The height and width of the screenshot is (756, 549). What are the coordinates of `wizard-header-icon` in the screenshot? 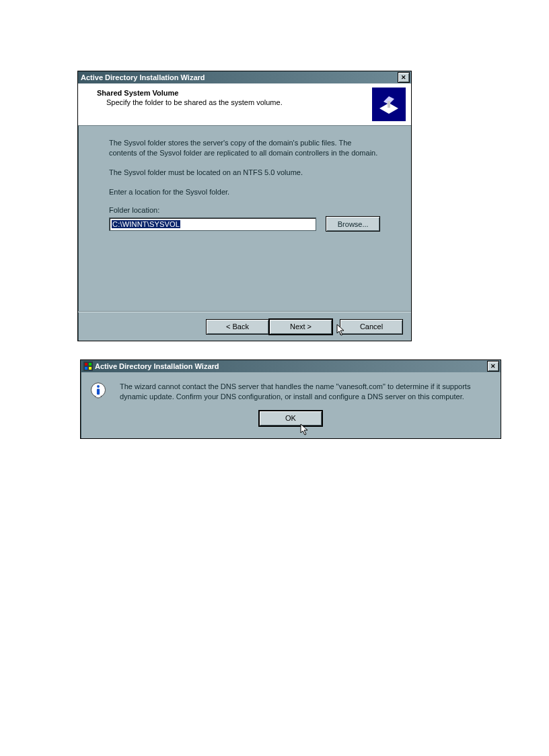 It's located at (389, 104).